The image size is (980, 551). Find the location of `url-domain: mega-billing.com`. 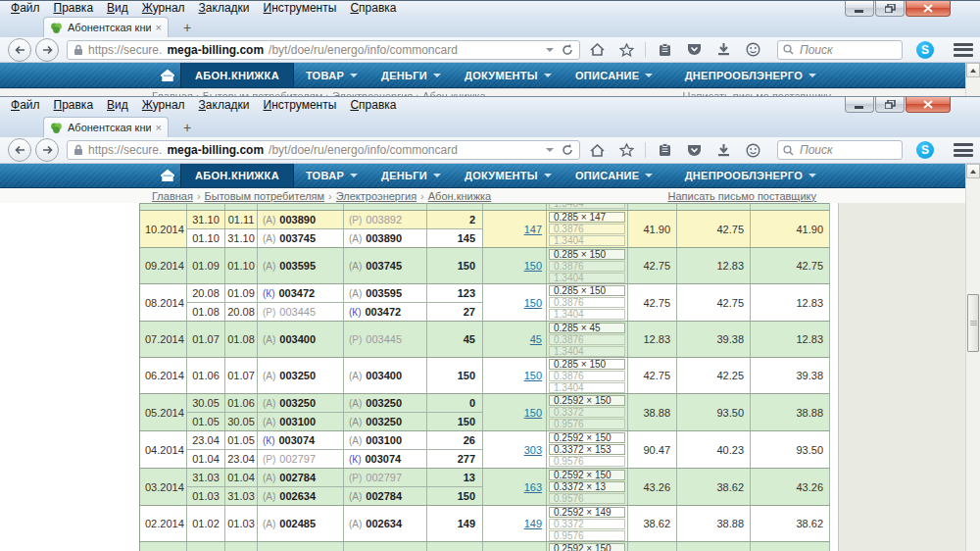

url-domain: mega-billing.com is located at coordinates (216, 50).